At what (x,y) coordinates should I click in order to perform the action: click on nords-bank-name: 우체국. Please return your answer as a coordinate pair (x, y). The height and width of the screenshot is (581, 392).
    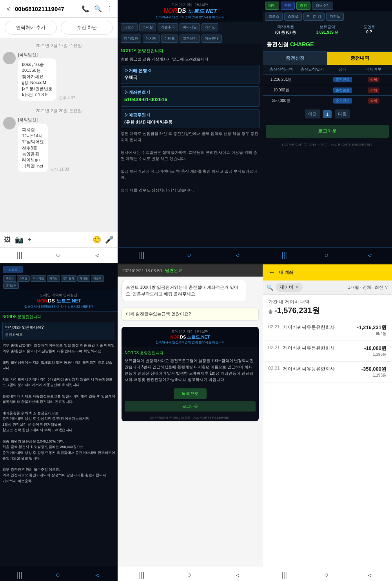
    Looking at the image, I should click on (190, 78).